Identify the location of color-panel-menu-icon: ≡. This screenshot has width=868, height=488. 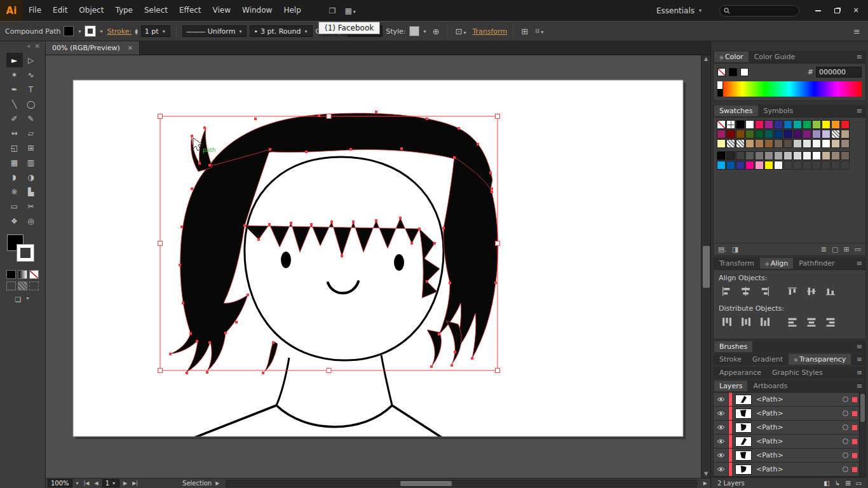
(859, 57).